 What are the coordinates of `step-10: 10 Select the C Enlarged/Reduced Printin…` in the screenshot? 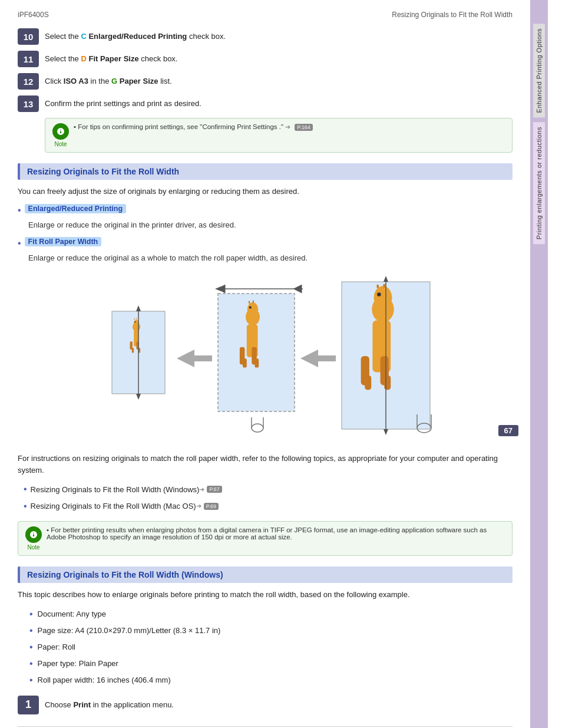 It's located at (265, 37).